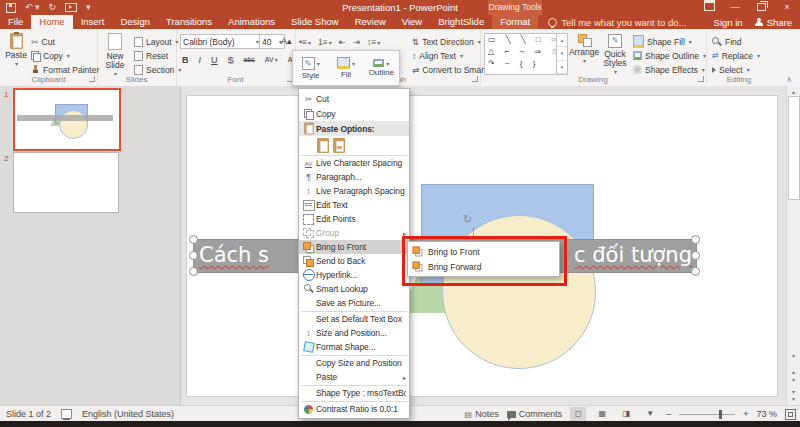  What do you see at coordinates (720, 414) in the screenshot?
I see `zoom-slider-thumb` at bounding box center [720, 414].